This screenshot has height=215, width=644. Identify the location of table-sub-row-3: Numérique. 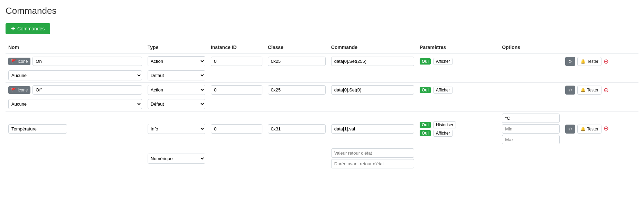
(322, 158).